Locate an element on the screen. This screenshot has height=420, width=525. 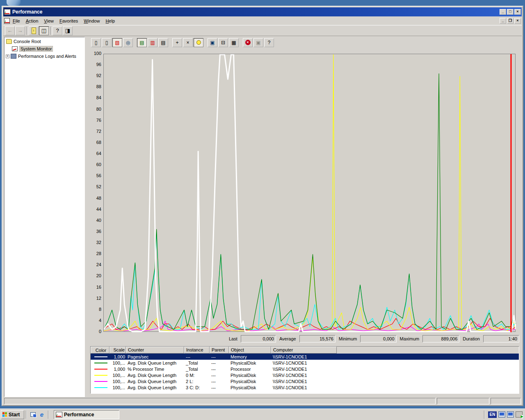
view-graph-icon: ▤ is located at coordinates (142, 43).